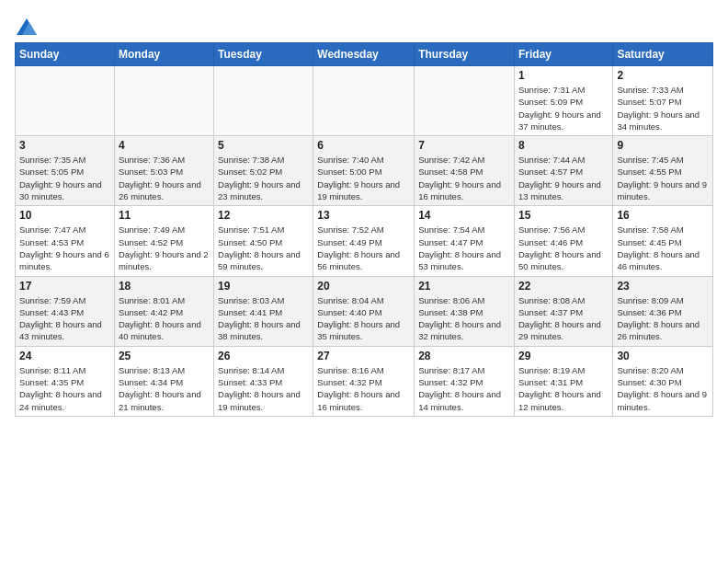 This screenshot has width=728, height=563. I want to click on calendar-cell: 30Sunrise: 8:20 AM Sunset: 4:30 PM Dayli…, so click(664, 381).